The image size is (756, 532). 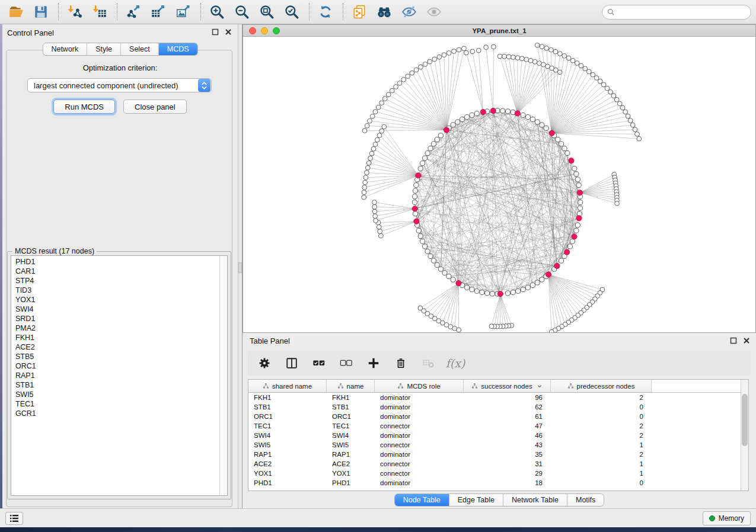 I want to click on table-scrollbar-thumb, so click(x=745, y=420).